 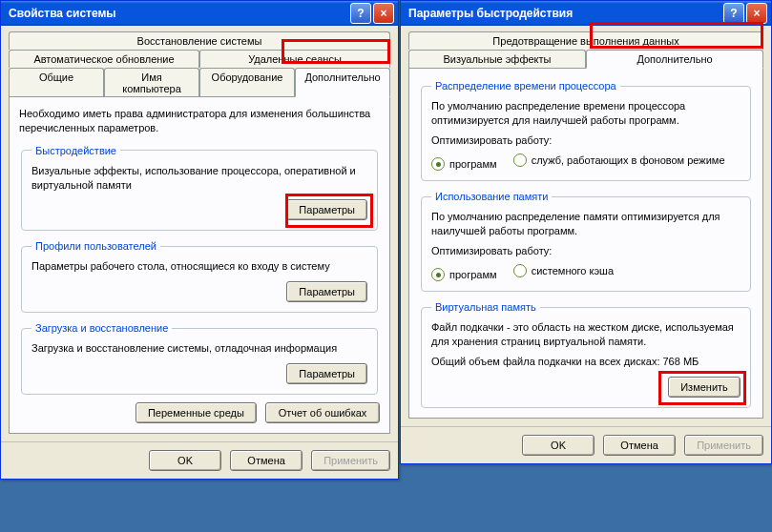 What do you see at coordinates (486, 307) in the screenshot?
I see `vm-legend: Виртуальная память` at bounding box center [486, 307].